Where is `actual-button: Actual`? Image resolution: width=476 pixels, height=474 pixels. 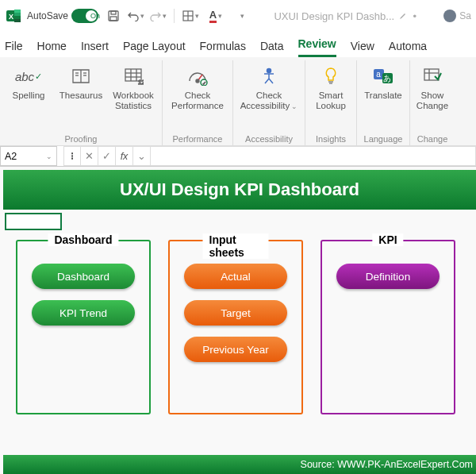 actual-button: Actual is located at coordinates (236, 276).